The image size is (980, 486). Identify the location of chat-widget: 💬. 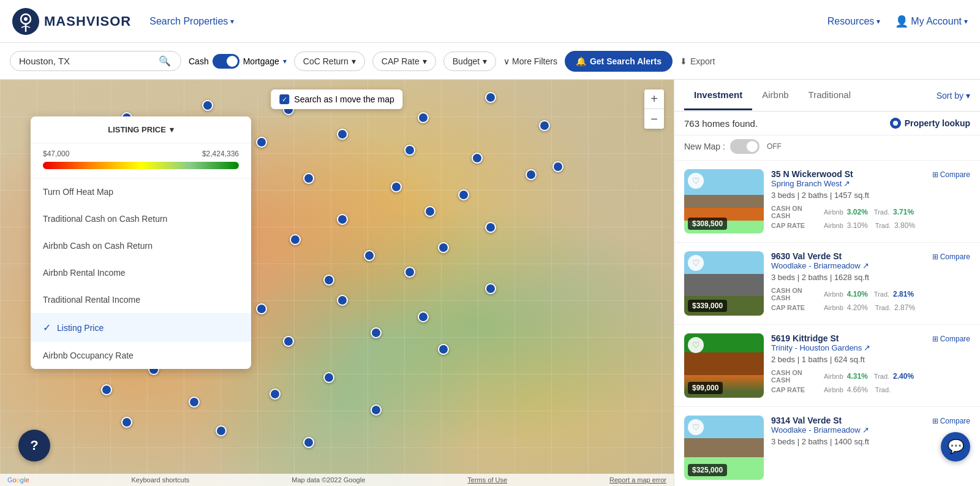
(956, 447).